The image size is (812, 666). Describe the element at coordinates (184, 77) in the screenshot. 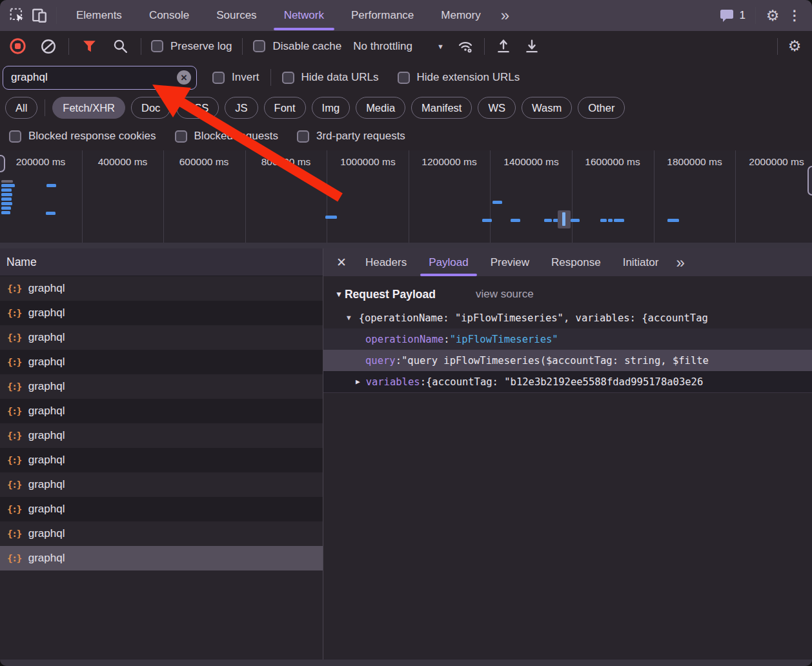

I see `clear-filter-icon: ✕` at that location.